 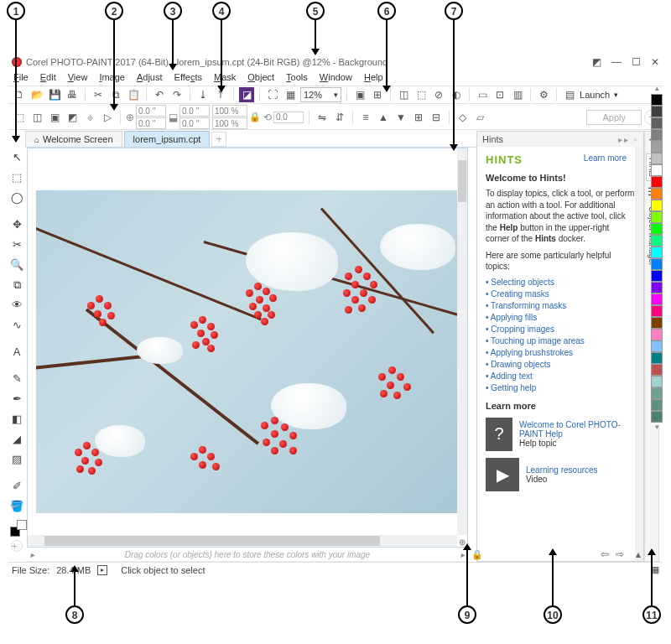 What do you see at coordinates (462, 342) in the screenshot?
I see `vertical-scrollbar` at bounding box center [462, 342].